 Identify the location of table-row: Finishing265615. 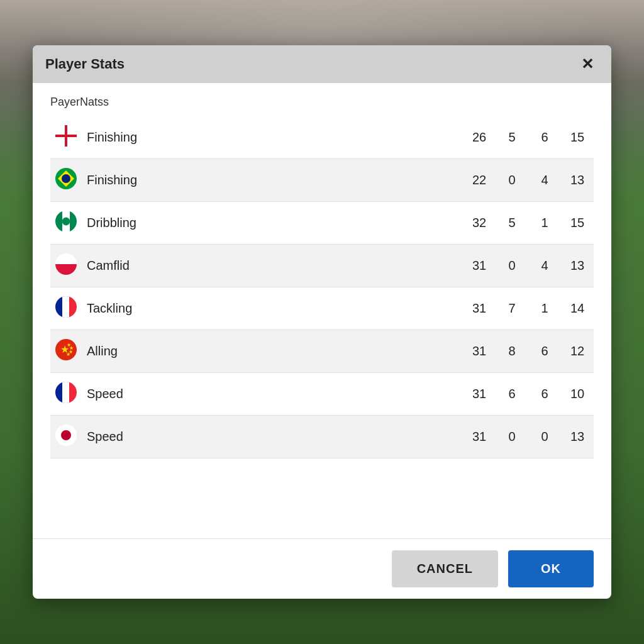
(322, 138).